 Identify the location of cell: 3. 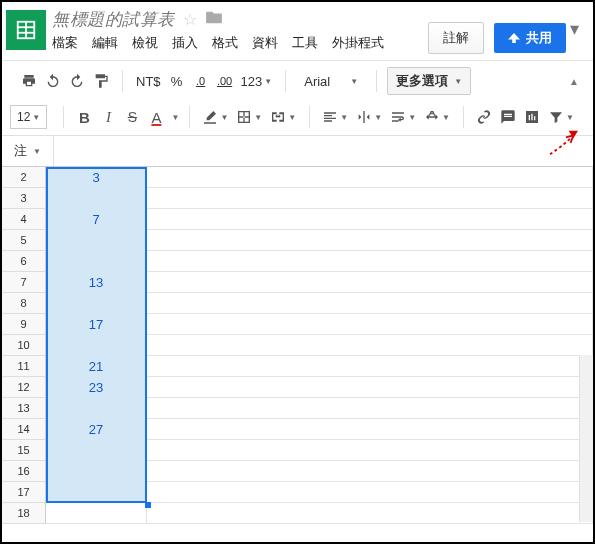
(96, 178).